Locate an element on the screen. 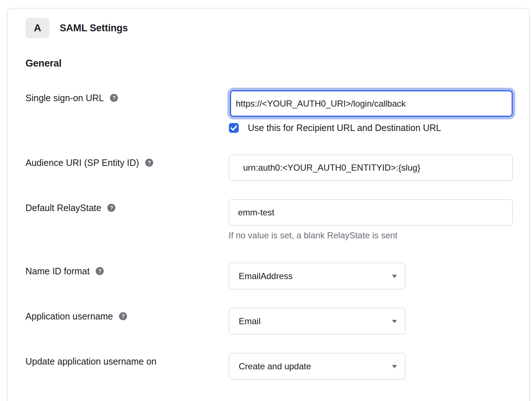 This screenshot has width=532, height=401. update-application-username-label: Update application username on is located at coordinates (91, 361).